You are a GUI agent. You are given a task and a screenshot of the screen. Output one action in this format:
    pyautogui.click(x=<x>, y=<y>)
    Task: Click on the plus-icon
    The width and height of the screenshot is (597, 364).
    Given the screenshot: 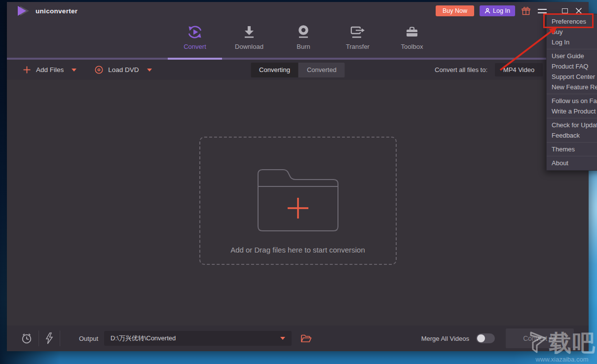 What is the action you would take?
    pyautogui.click(x=27, y=70)
    